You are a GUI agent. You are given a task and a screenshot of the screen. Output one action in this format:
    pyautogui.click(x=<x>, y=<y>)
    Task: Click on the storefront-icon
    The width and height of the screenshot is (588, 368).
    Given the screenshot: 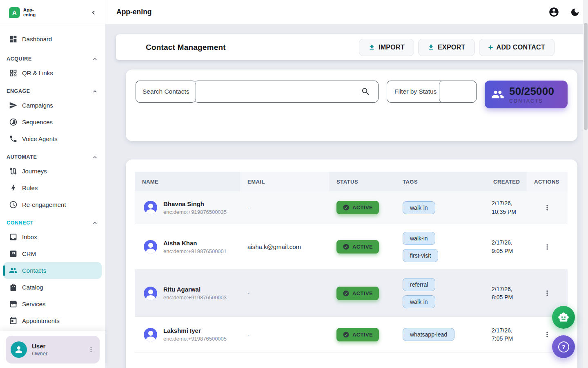 What is the action you would take?
    pyautogui.click(x=13, y=304)
    